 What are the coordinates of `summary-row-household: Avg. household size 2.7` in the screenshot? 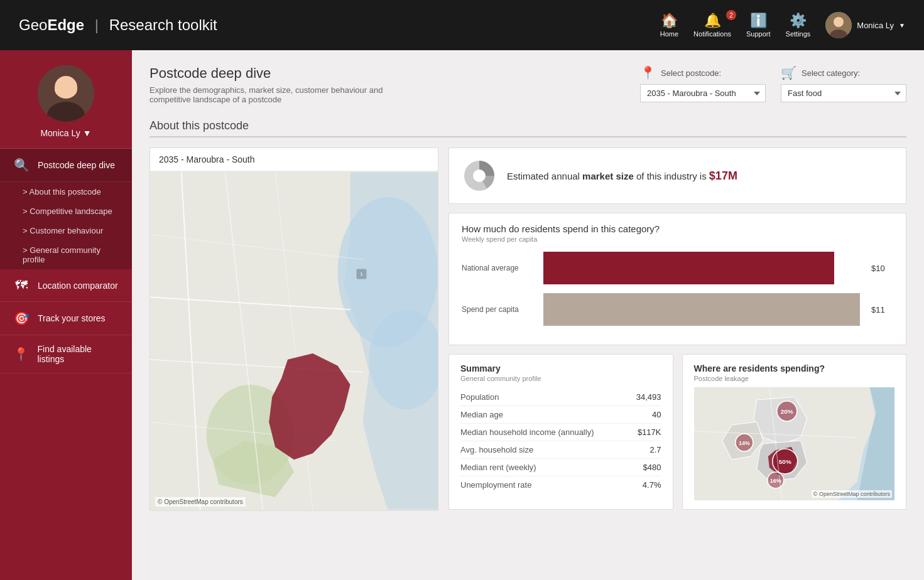 It's located at (561, 450).